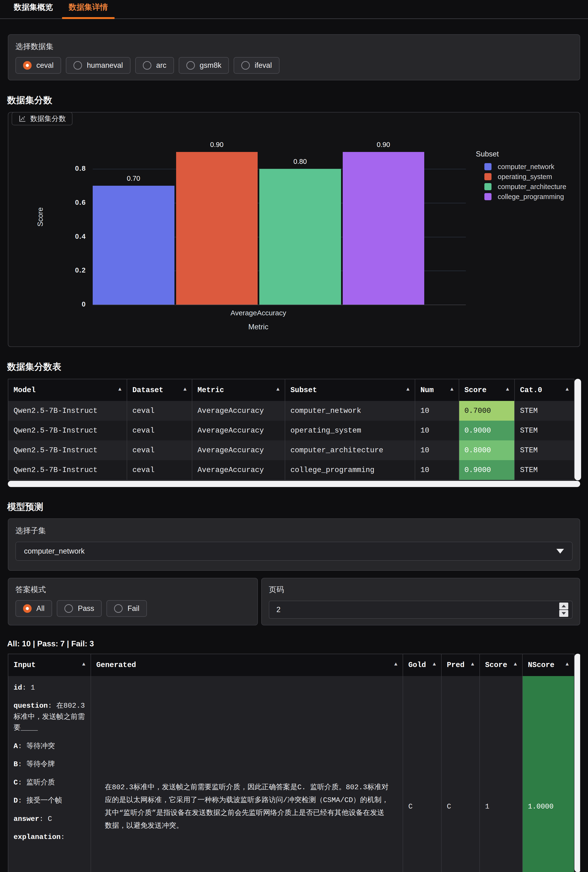 The width and height of the screenshot is (588, 872). I want to click on bar-value-label: 0.80, so click(300, 161).